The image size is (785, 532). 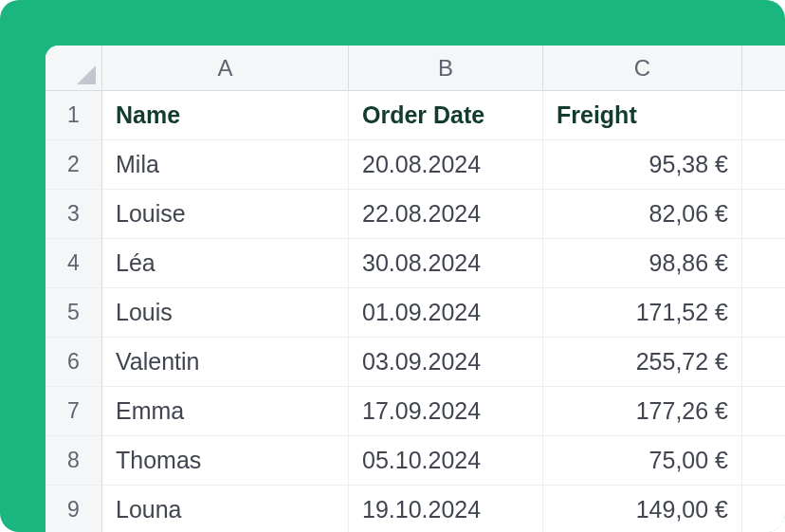 I want to click on cell-a9: Louna, so click(x=226, y=508).